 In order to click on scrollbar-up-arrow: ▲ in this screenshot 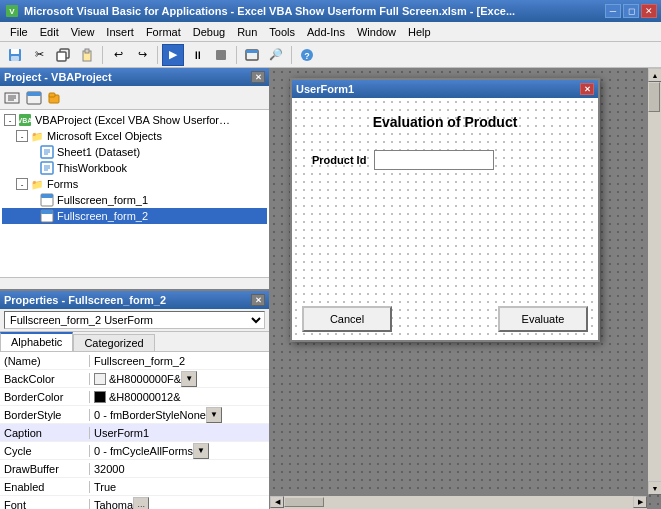, I will do `click(654, 75)`.